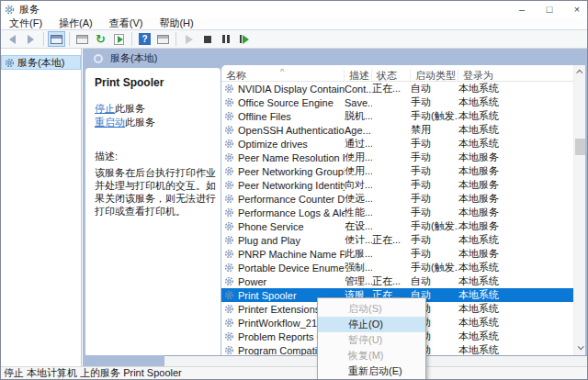 The width and height of the screenshot is (588, 380). Describe the element at coordinates (164, 39) in the screenshot. I see `show-action-pane-button` at that location.